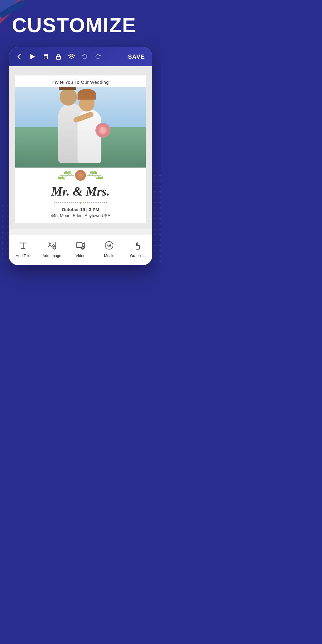 The height and width of the screenshot is (644, 322). I want to click on card-address: 445, Mount Eden, Anytown USA, so click(80, 218).